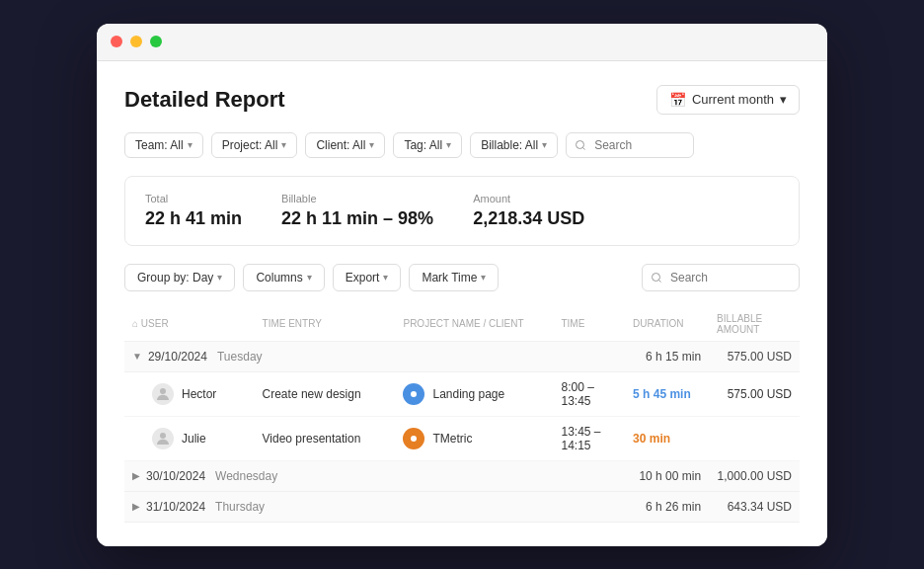 The height and width of the screenshot is (569, 924). Describe the element at coordinates (721, 278) in the screenshot. I see `table-search-input` at that location.